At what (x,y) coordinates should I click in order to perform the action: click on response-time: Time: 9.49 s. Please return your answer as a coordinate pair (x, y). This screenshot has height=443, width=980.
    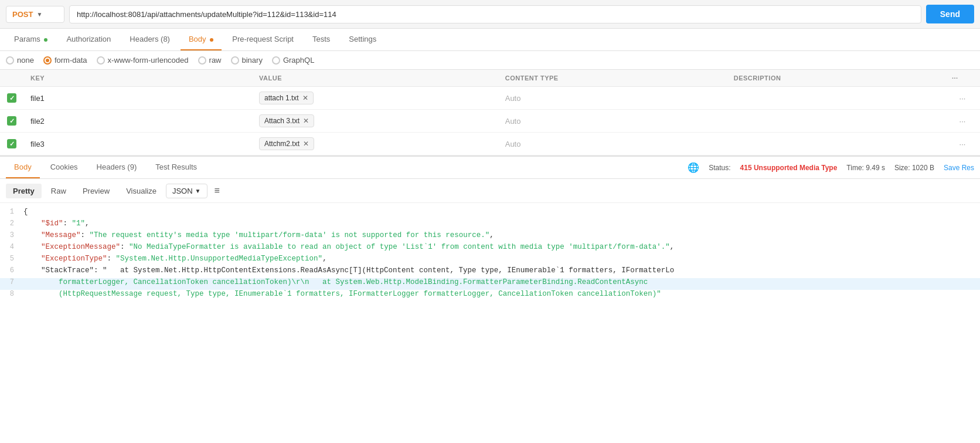
    Looking at the image, I should click on (866, 168).